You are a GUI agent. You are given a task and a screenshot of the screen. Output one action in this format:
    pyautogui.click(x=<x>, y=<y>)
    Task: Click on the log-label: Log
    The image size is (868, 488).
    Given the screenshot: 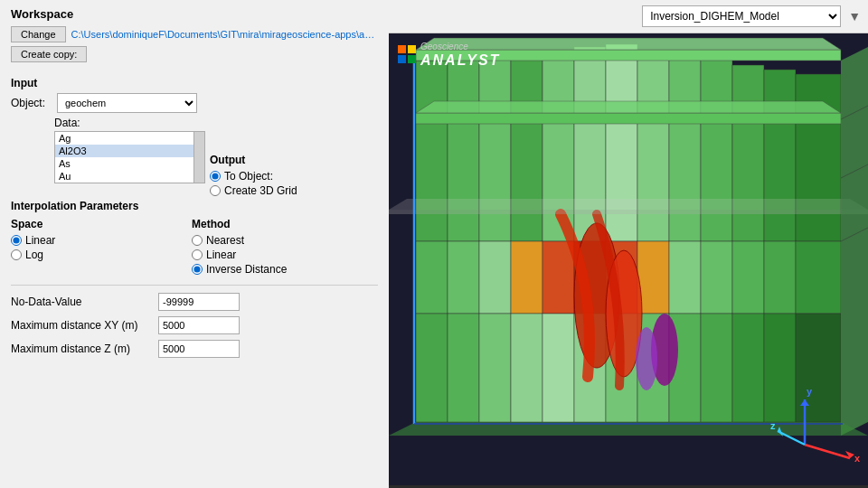 What is the action you would take?
    pyautogui.click(x=34, y=255)
    